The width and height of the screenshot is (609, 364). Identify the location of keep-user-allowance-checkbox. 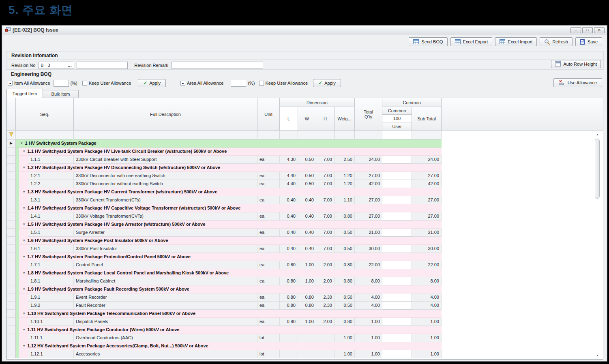
(85, 83).